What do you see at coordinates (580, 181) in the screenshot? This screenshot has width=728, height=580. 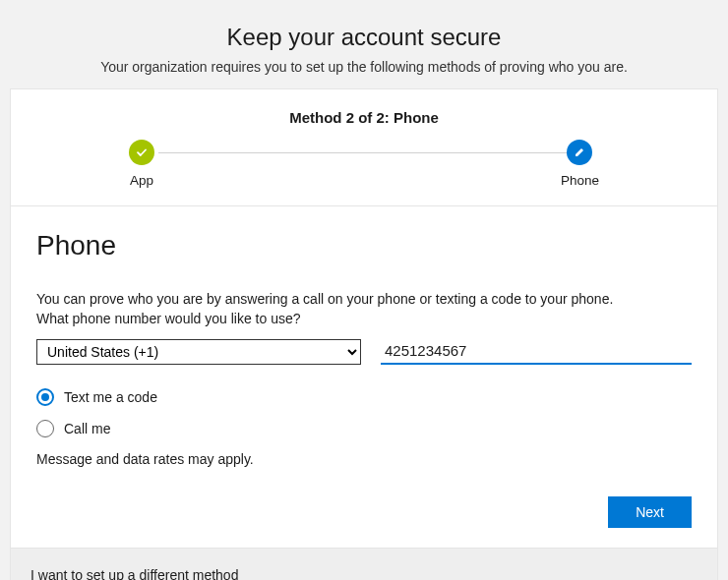 I see `step-label-phone: Phone` at bounding box center [580, 181].